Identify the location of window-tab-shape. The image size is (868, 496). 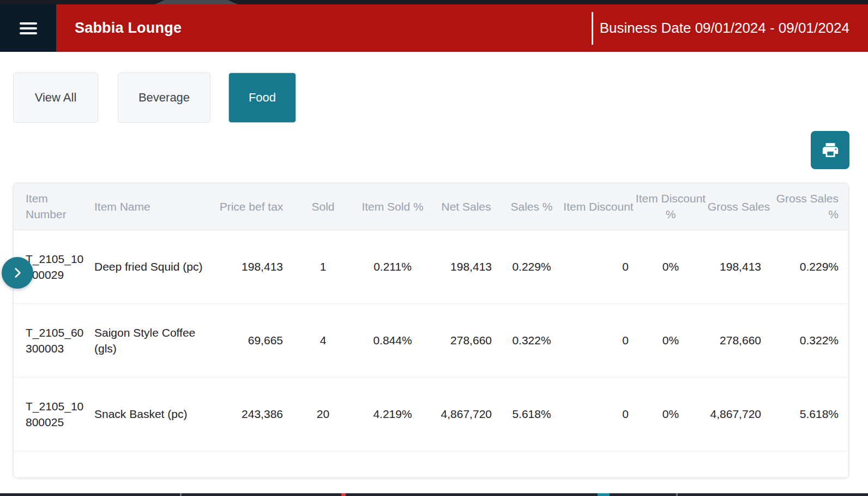
(196, 2).